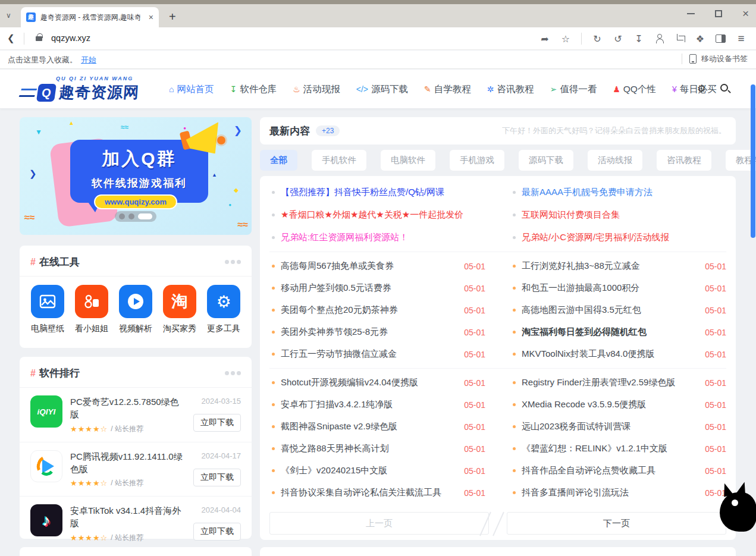  I want to click on sidebar-panel-icon, so click(721, 39).